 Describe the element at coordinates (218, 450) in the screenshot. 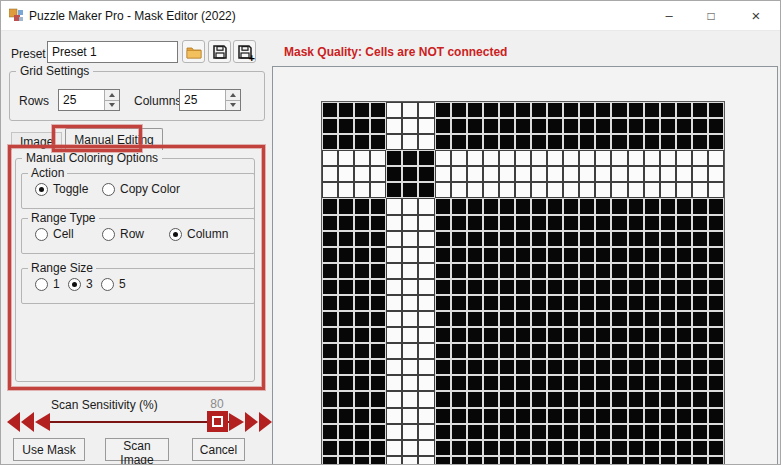

I see `cancel-button: Cancel` at that location.